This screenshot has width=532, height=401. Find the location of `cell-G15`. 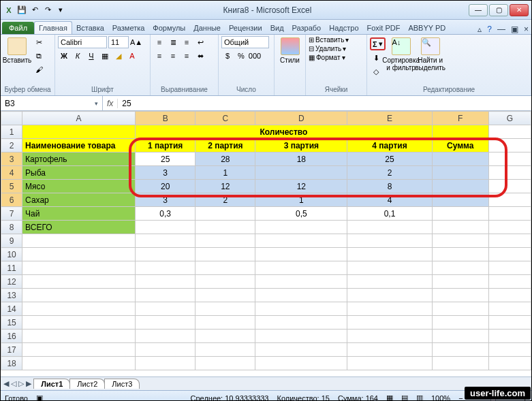

cell-G15 is located at coordinates (510, 323).